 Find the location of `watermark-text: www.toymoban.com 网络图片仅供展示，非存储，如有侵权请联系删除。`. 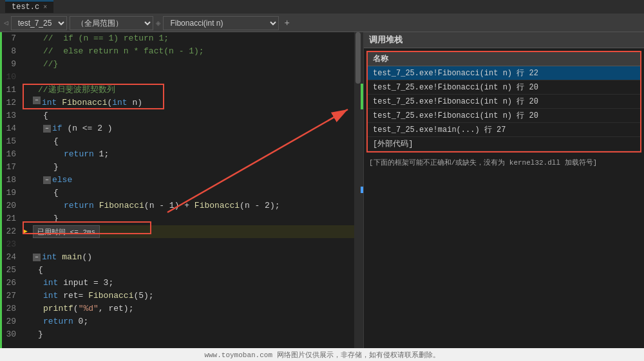

watermark-text: www.toymoban.com 网络图片仅供展示，非存储，如有侵权请联系删除。 is located at coordinates (322, 355).